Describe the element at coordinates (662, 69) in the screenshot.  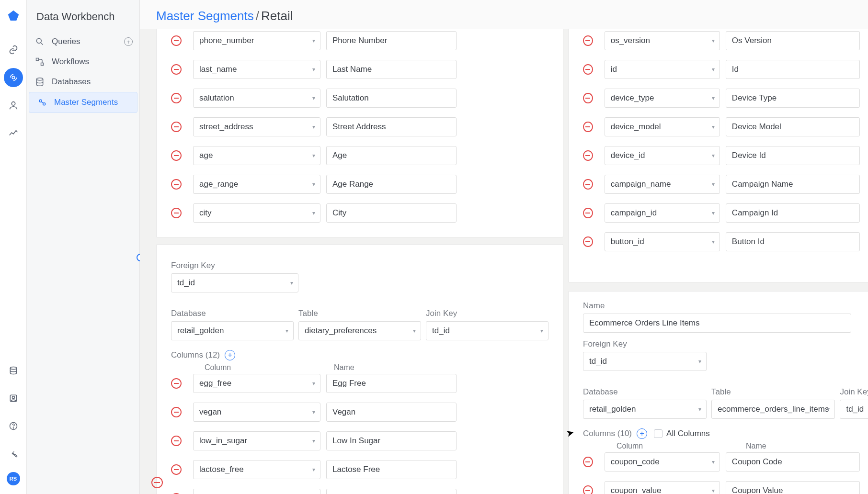
I see `column-select: id▾` at that location.